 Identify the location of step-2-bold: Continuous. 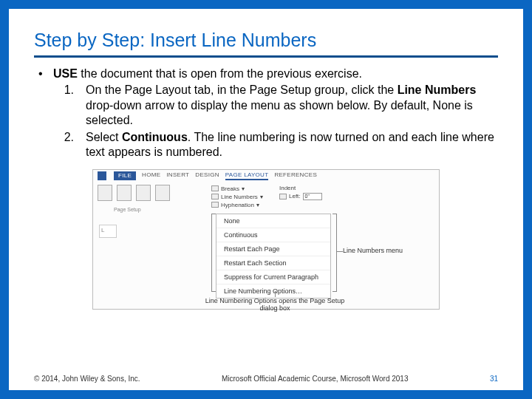
(155, 137).